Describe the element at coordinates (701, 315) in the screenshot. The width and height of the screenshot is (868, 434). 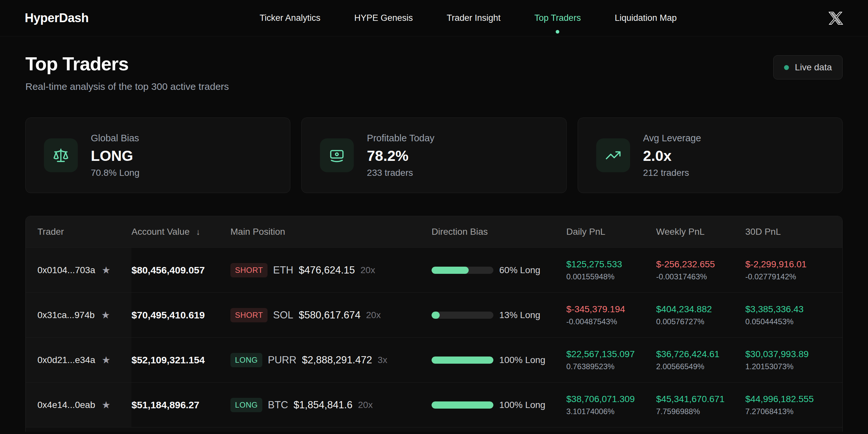
I see `weekly-pnl-cell: $404,234.882 0.00576727%` at that location.